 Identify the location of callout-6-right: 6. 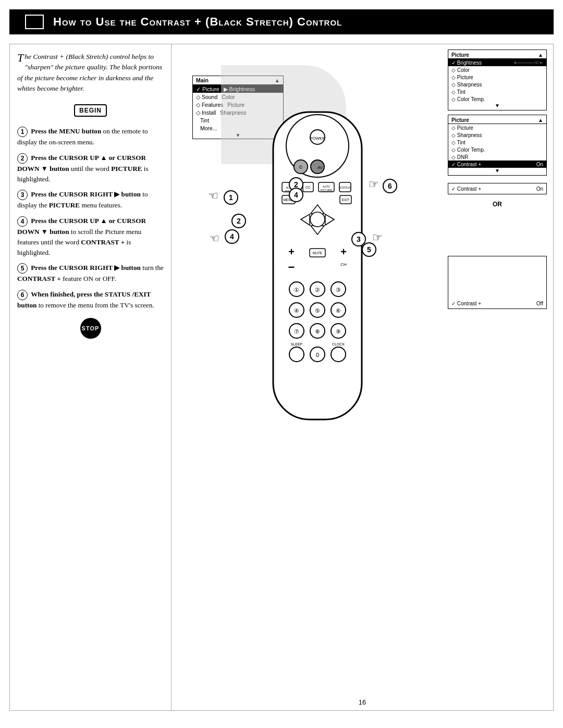
(390, 186).